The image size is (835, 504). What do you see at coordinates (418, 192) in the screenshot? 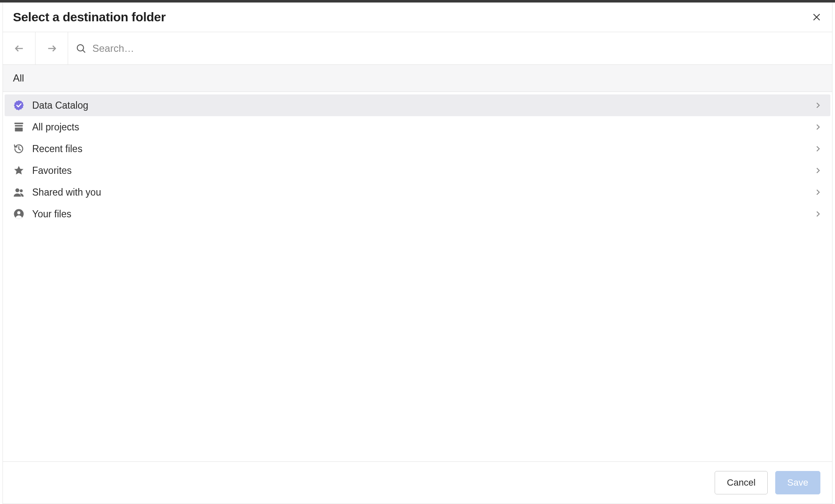
I see `folder-row-shared-with-you: Shared with you` at bounding box center [418, 192].